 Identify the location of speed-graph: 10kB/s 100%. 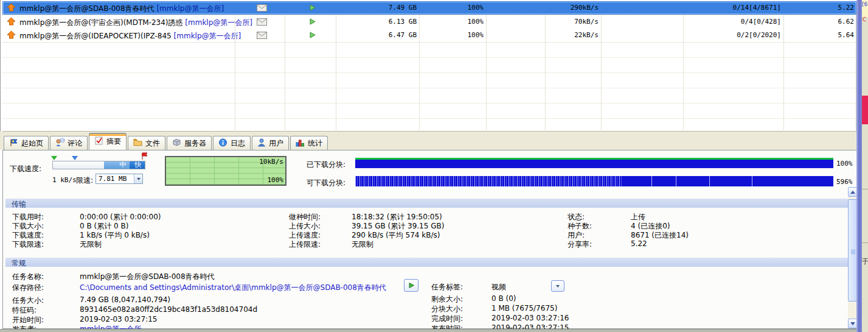
(226, 171).